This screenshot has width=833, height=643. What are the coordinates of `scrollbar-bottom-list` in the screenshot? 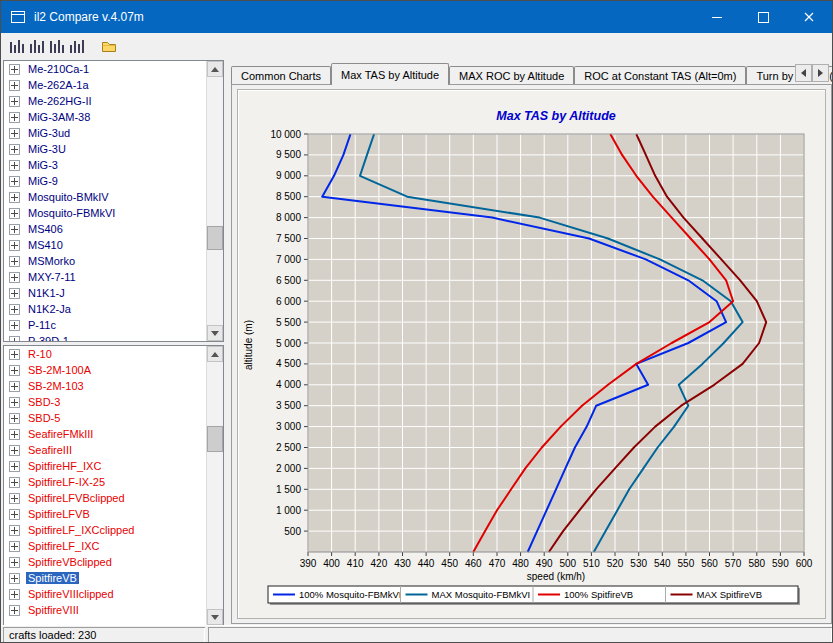 It's located at (214, 486).